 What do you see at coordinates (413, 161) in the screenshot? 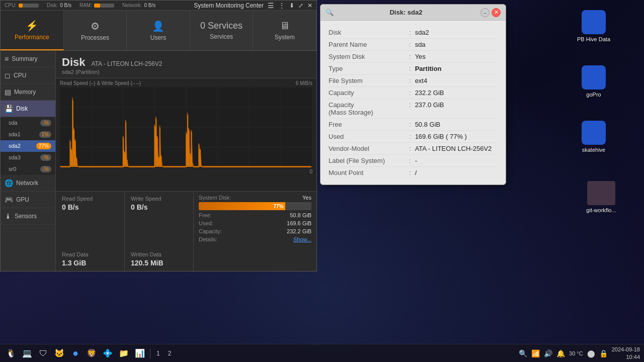
I see `popup-row: Label (File System):-` at bounding box center [413, 161].